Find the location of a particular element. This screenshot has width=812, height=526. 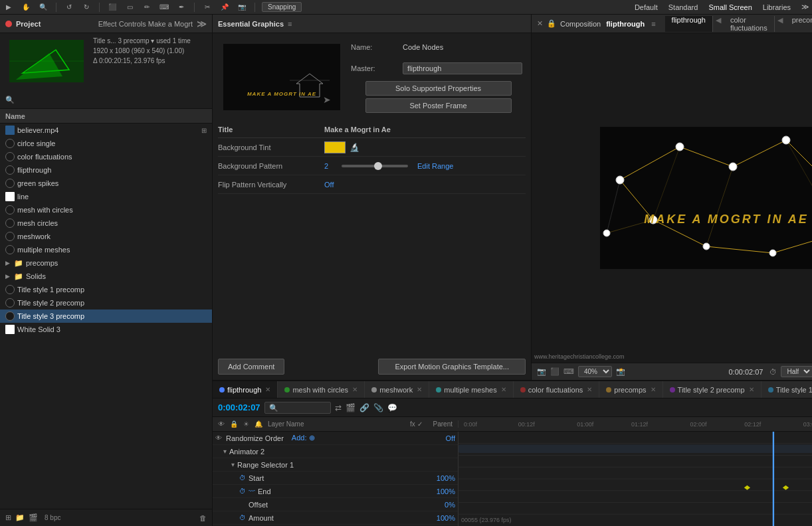

file-meshwork: meshwork is located at coordinates (106, 236).